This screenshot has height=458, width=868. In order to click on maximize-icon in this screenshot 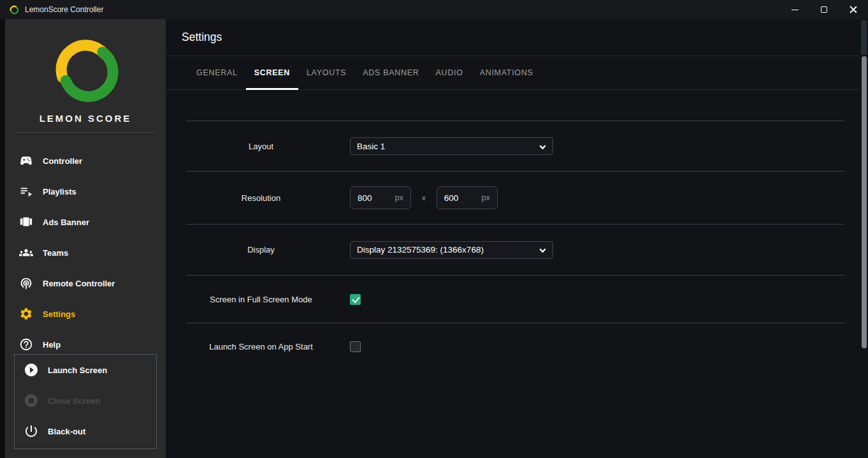, I will do `click(824, 10)`.